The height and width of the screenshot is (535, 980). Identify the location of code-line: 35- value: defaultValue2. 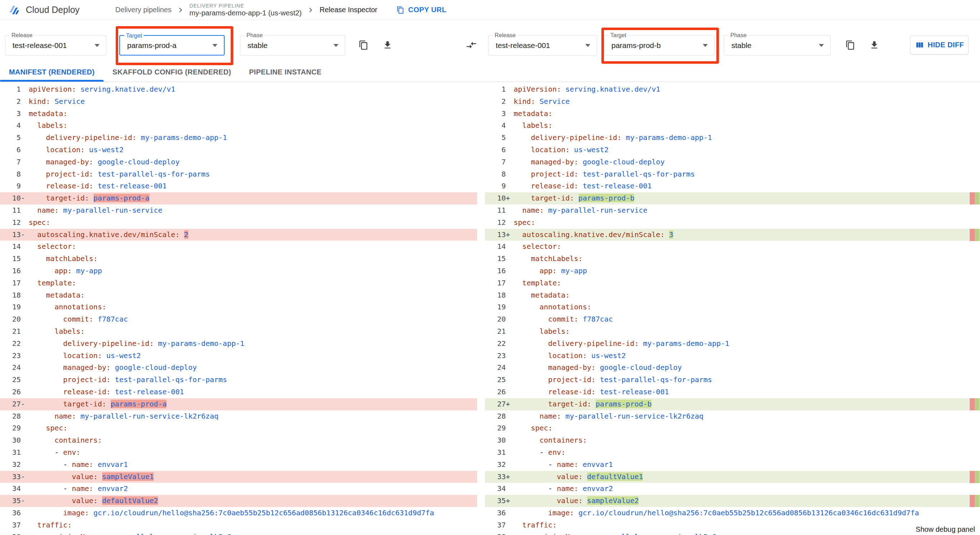
(239, 501).